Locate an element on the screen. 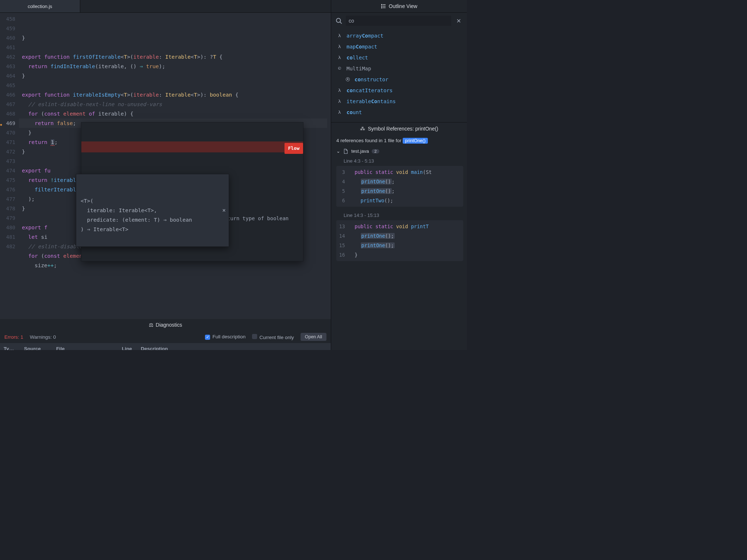 This screenshot has width=747, height=560. file-icon is located at coordinates (346, 151).